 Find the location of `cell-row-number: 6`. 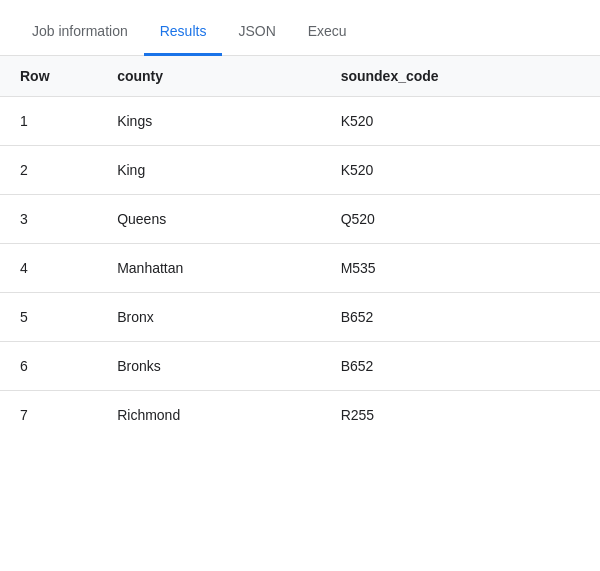

cell-row-number: 6 is located at coordinates (48, 366).